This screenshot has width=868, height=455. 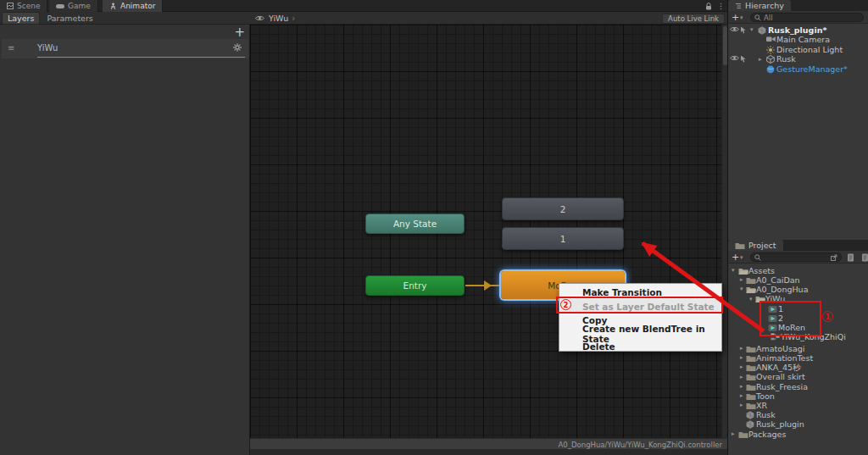 What do you see at coordinates (781, 349) in the screenshot?
I see `project-item-label: AmatoUsagi` at bounding box center [781, 349].